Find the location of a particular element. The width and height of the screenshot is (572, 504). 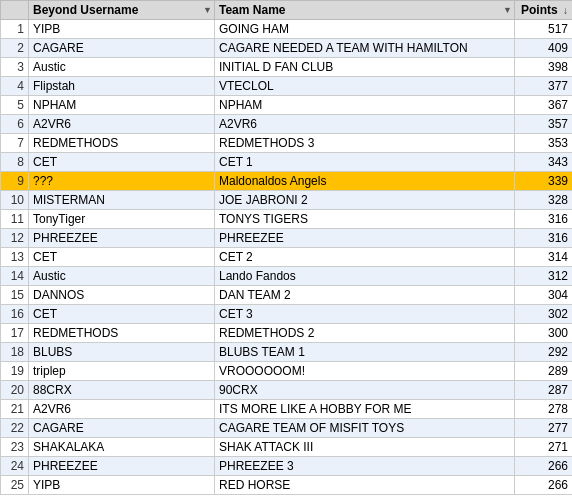

rank-cell: 18 is located at coordinates (15, 352).